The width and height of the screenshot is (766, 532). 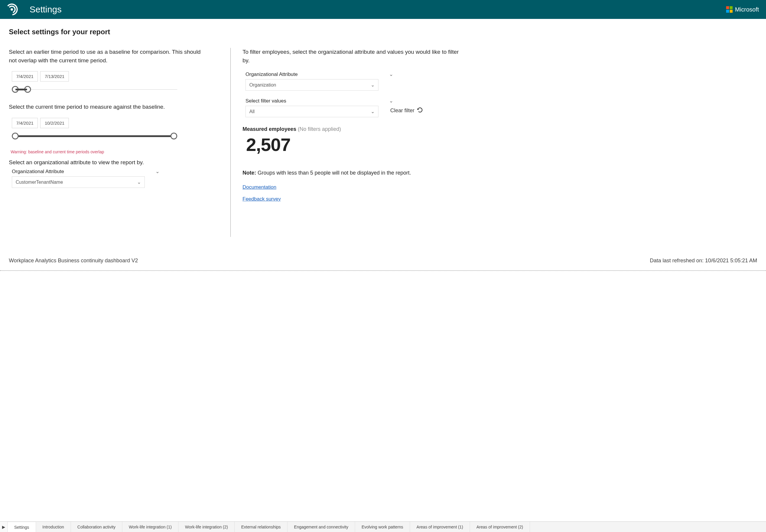 What do you see at coordinates (383, 261) in the screenshot?
I see `footer-info: Workplace Analytics Business continuity …` at bounding box center [383, 261].